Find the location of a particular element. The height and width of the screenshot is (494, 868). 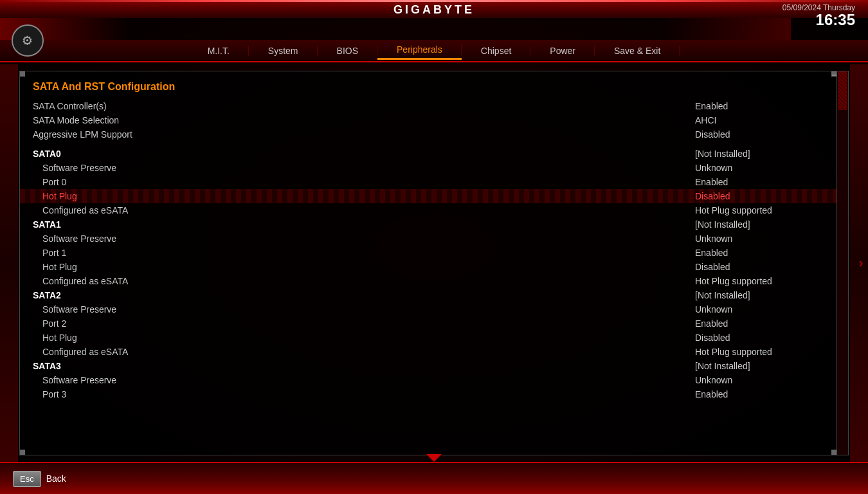

row-sata-controllers: SATA Controller(s) Enabled is located at coordinates (428, 106).